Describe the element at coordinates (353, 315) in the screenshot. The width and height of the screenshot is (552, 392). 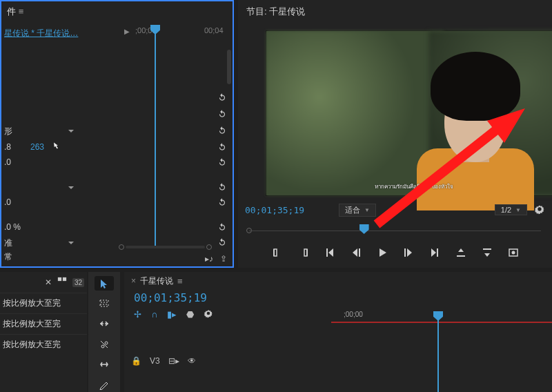
I see `timeline-origin-label: ;00;00` at that location.